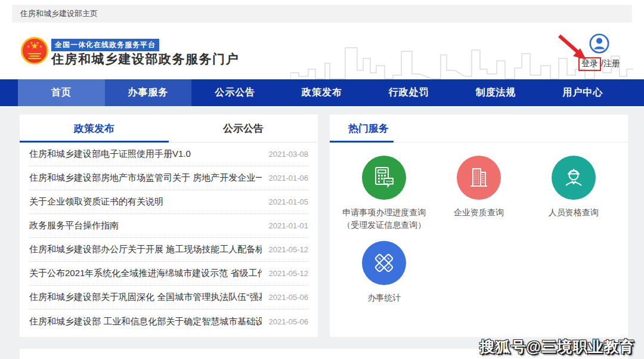 The image size is (644, 359). I want to click on news-tabs: 政策发布 公示公告, so click(169, 129).